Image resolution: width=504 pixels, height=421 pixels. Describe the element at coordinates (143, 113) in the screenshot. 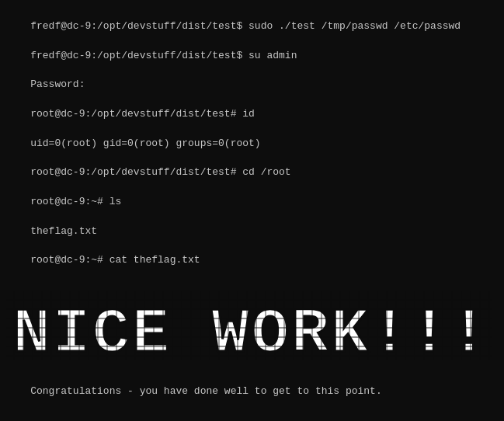

I see `cmd-line-4: root@dc-9:/opt/devstuff/dist/test# id` at that location.